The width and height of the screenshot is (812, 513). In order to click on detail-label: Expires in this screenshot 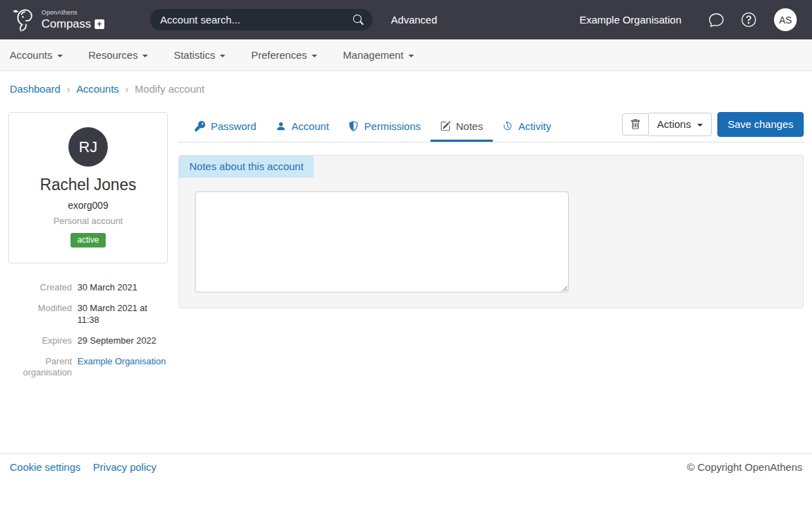, I will do `click(40, 342)`.